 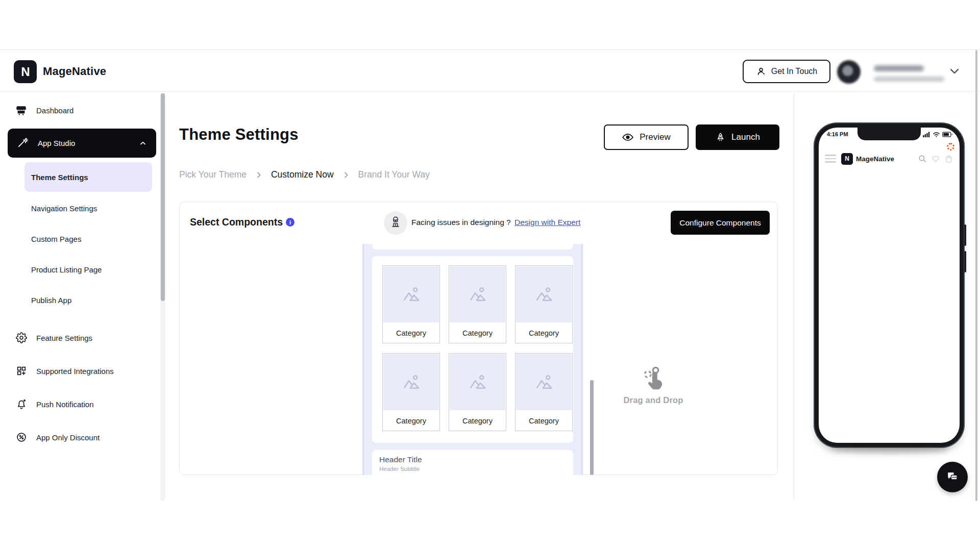 I want to click on tap-drag-icon, so click(x=653, y=378).